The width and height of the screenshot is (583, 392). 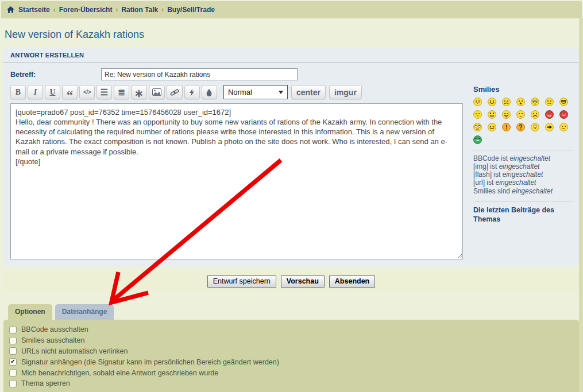 What do you see at coordinates (292, 10) in the screenshot?
I see `breadcrumb: Startseite‹Foren-Übersicht‹Ration Talk‹B…` at bounding box center [292, 10].